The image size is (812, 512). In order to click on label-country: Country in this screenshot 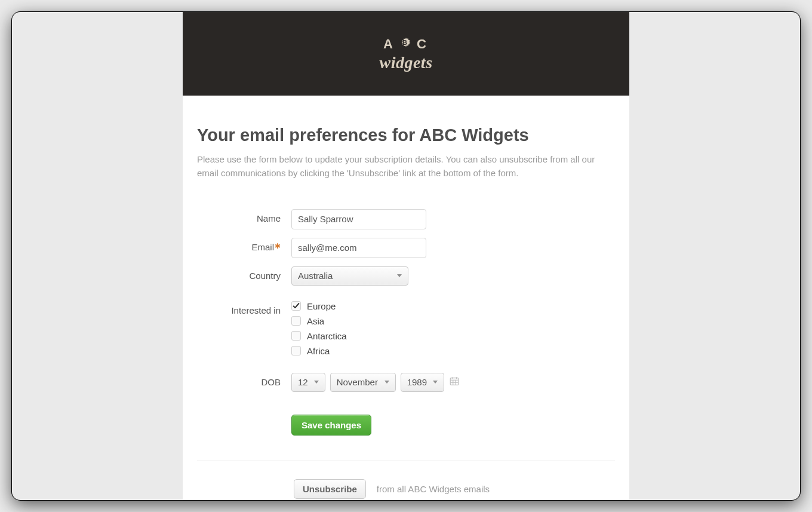, I will do `click(244, 274)`.